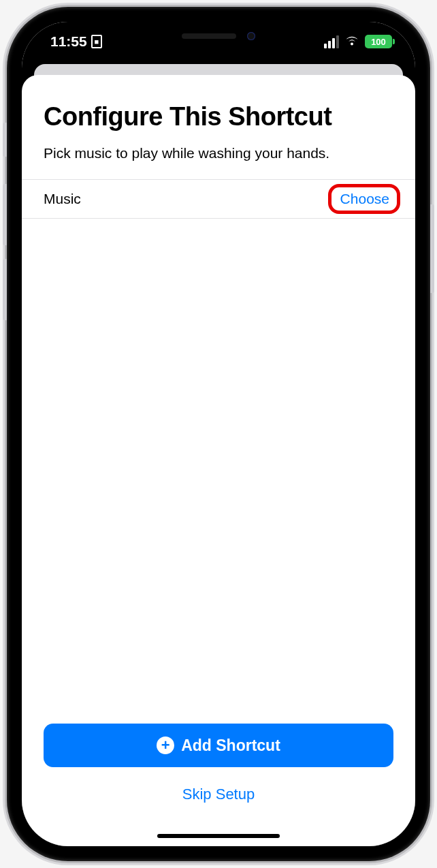 The width and height of the screenshot is (437, 868). What do you see at coordinates (5, 140) in the screenshot?
I see `ringer-switch` at bounding box center [5, 140].